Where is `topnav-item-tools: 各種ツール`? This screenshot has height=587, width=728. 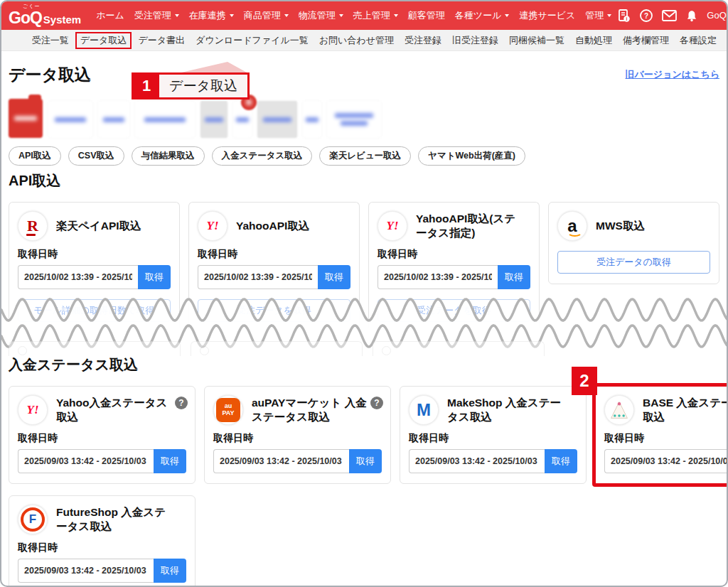
topnav-item-tools: 各種ツール is located at coordinates (482, 16).